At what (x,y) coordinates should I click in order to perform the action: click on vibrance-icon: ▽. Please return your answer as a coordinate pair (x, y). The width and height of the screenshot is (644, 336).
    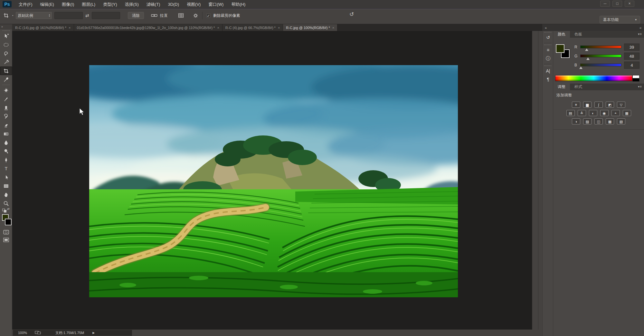
    Looking at the image, I should click on (621, 104).